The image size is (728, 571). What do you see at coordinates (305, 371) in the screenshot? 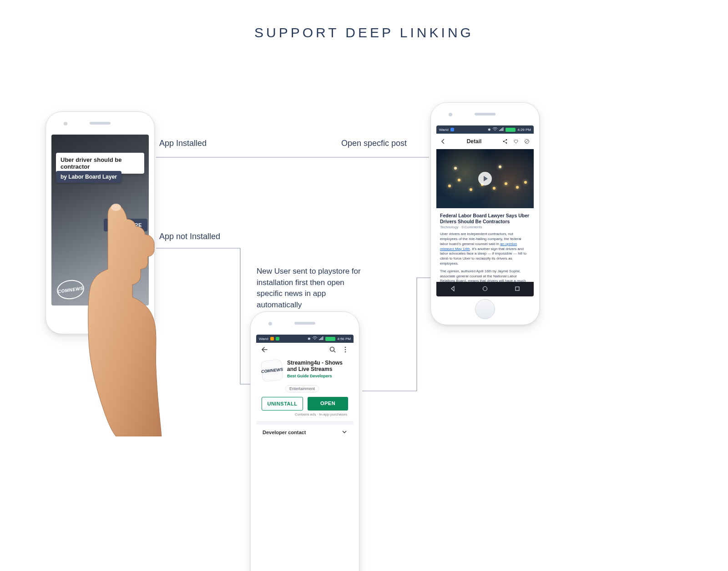
I see `playstore-app-header: COMNEWS Streaming4u - Shows and Live Str…` at bounding box center [305, 371].